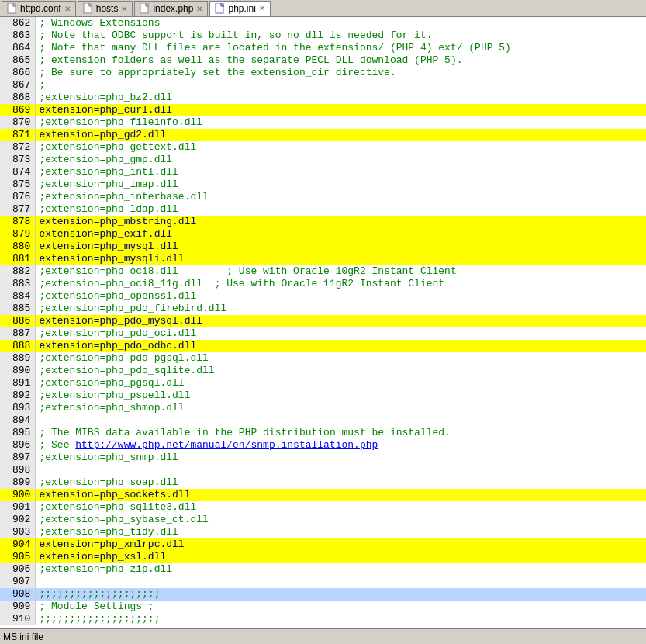  Describe the element at coordinates (121, 321) in the screenshot. I see `active-extension: extension=php_pdo_mysql.dll` at that location.